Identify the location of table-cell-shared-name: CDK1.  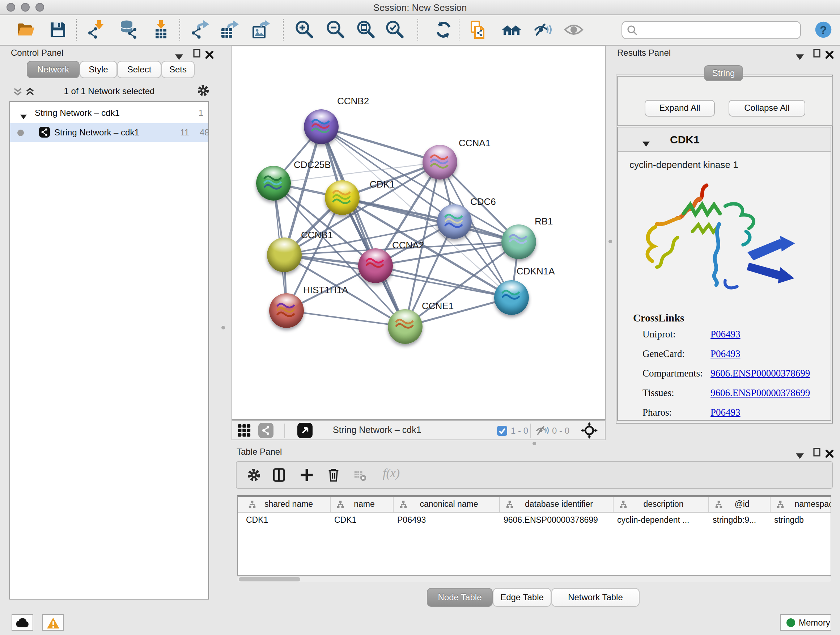
(289, 520).